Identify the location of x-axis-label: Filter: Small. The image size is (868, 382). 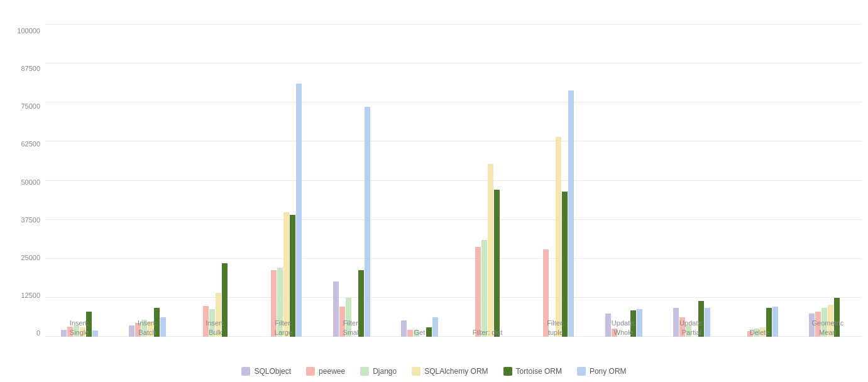
(351, 328).